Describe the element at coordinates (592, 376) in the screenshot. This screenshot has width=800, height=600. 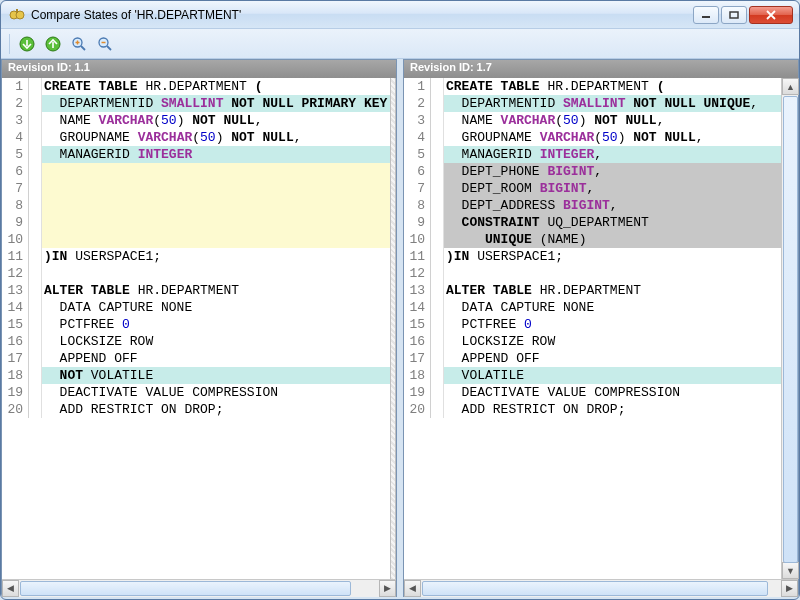
I see `code-line: 18 VOLATILE` at that location.